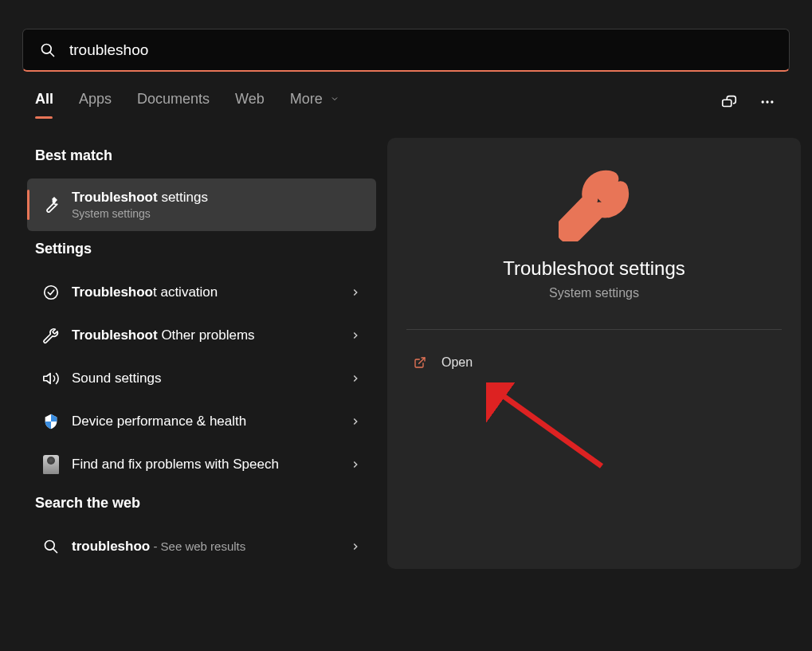 This screenshot has width=812, height=651. What do you see at coordinates (210, 547) in the screenshot?
I see `result-text: troubleshoo - See web results` at bounding box center [210, 547].